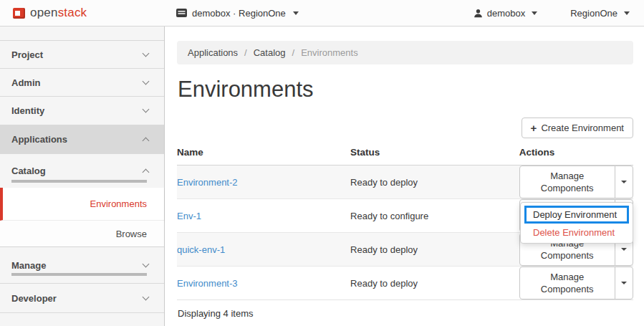 The width and height of the screenshot is (644, 326). What do you see at coordinates (34, 298) in the screenshot?
I see `sidebar-item-label: Developer` at bounding box center [34, 298].